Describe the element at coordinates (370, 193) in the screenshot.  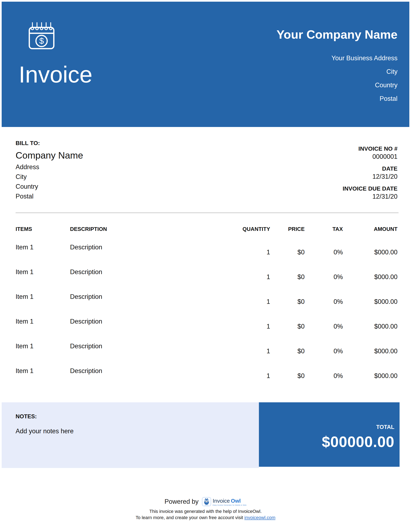
I see `meta-invoice-due-date: INVOICE DUE DATE 12/31/20` at that location.